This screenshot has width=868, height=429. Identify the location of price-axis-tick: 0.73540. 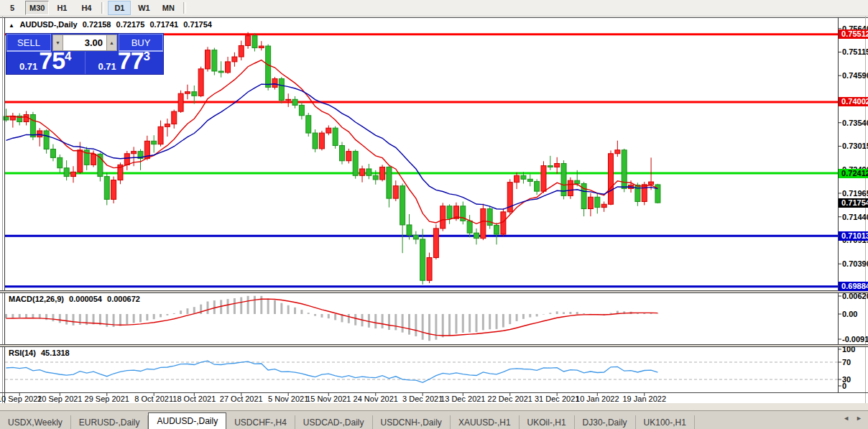
(855, 123).